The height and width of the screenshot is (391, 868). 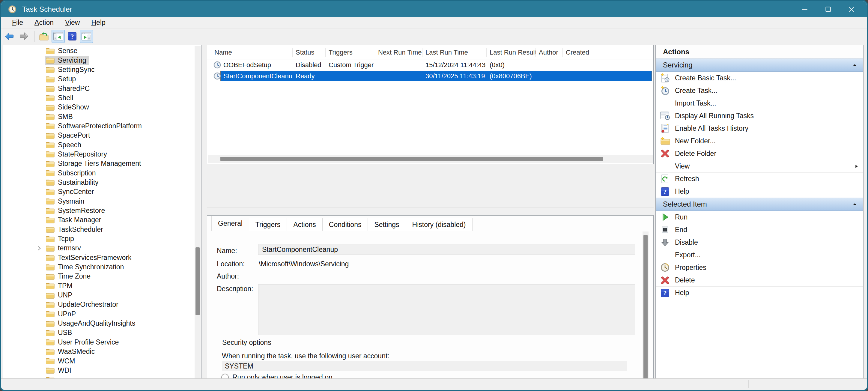 I want to click on tree-item-speech: Speech, so click(x=99, y=145).